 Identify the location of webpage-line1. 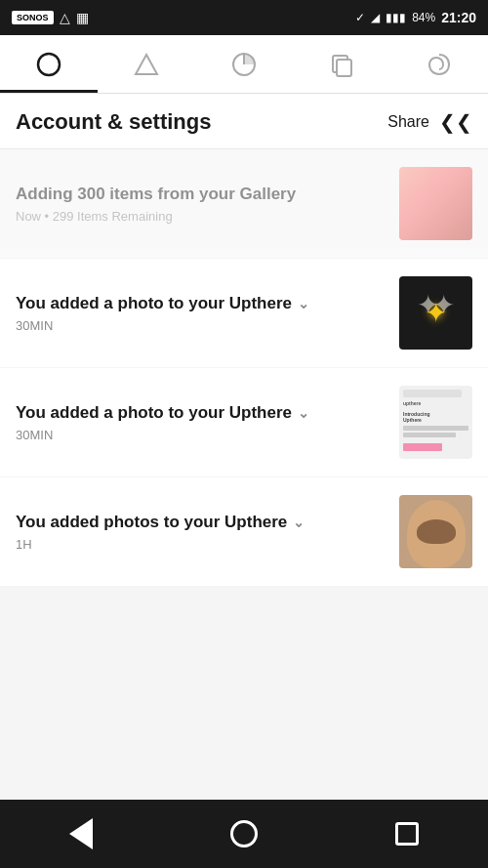
(435, 428).